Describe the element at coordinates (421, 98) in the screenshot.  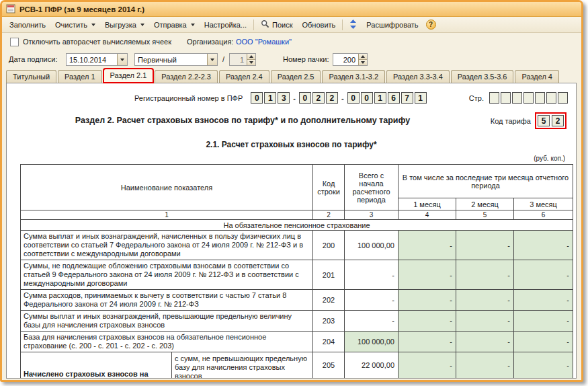
I see `digit-cell: 1` at that location.